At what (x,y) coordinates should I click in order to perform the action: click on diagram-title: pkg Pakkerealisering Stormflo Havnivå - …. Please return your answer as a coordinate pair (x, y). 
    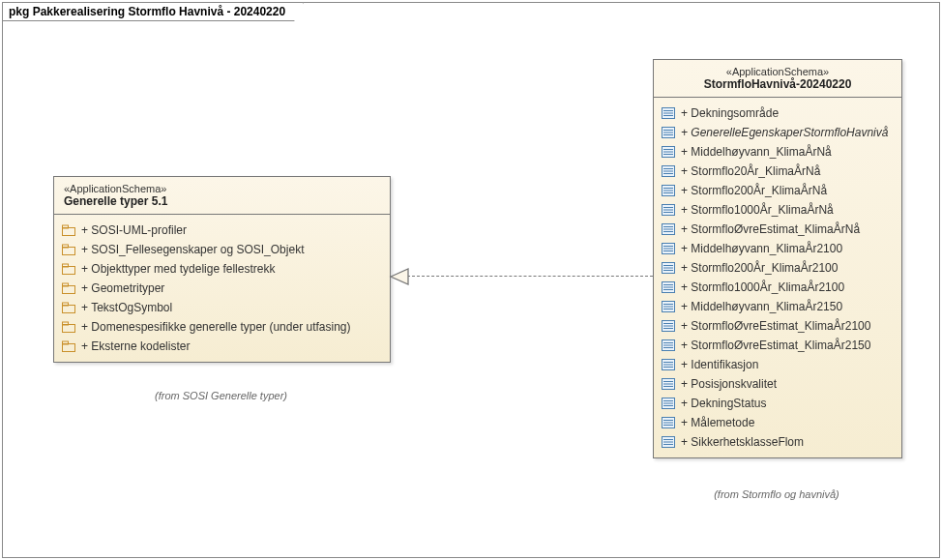
    Looking at the image, I should click on (153, 12).